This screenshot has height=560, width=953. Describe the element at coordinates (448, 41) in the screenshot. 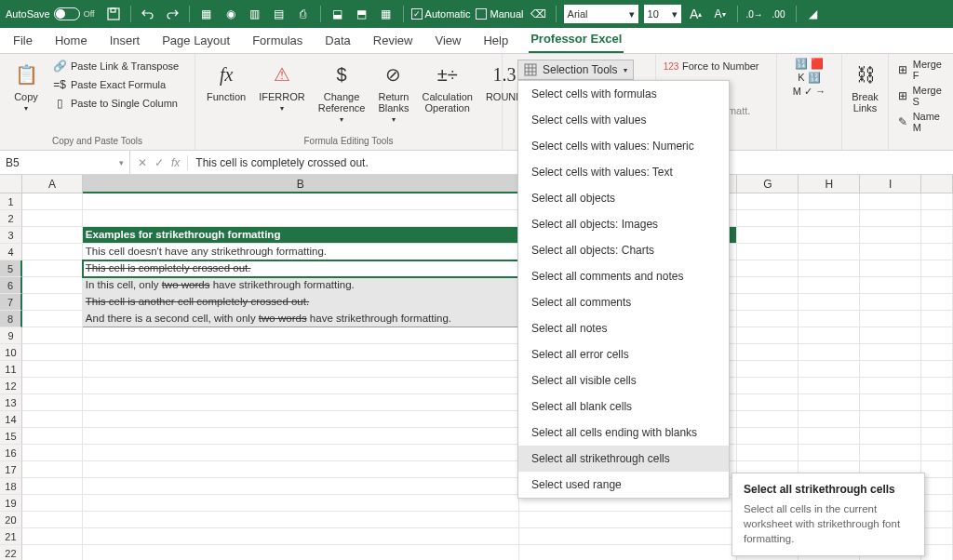

I see `tab-view: View` at that location.